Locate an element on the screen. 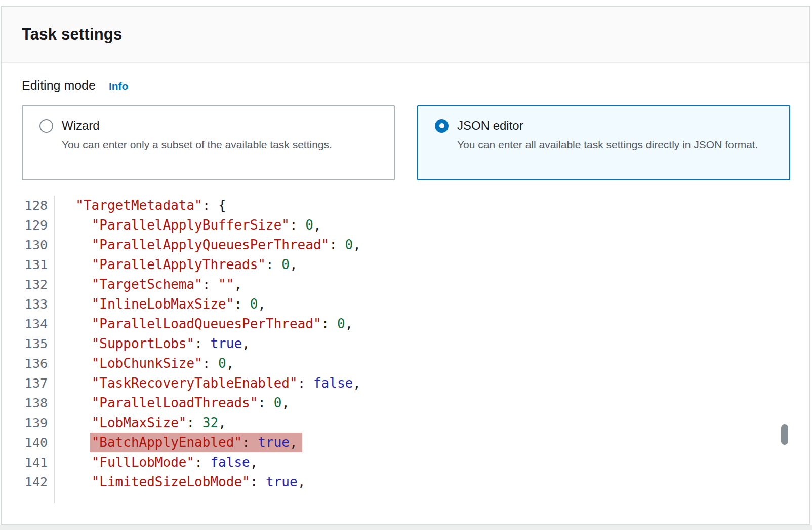 The image size is (812, 530). tile-wizard: Wizard You can enter only a subset of th… is located at coordinates (209, 143).